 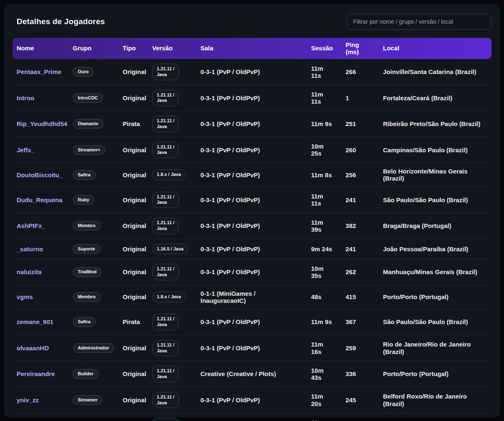 What do you see at coordinates (94, 249) in the screenshot?
I see `group-cell: Suporte` at bounding box center [94, 249].